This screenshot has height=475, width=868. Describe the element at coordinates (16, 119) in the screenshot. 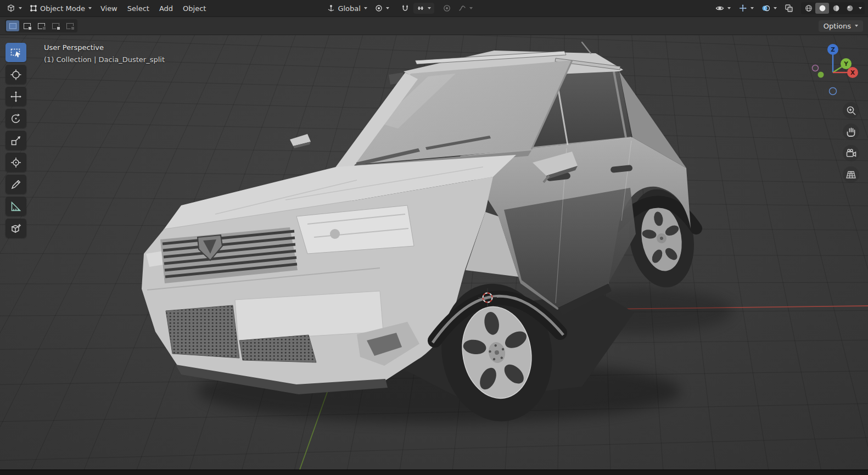

I see `tool-rotate` at that location.